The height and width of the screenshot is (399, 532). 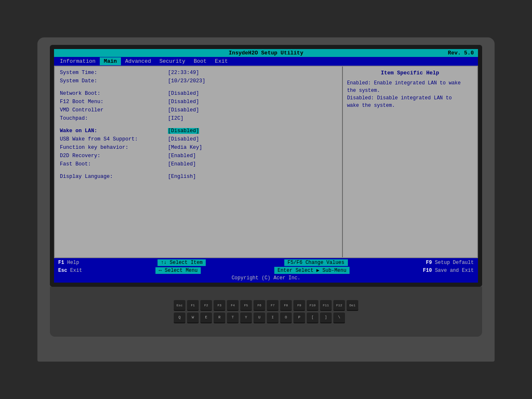 What do you see at coordinates (185, 148) in the screenshot?
I see `value-fn-key: [Media Key]` at bounding box center [185, 148].